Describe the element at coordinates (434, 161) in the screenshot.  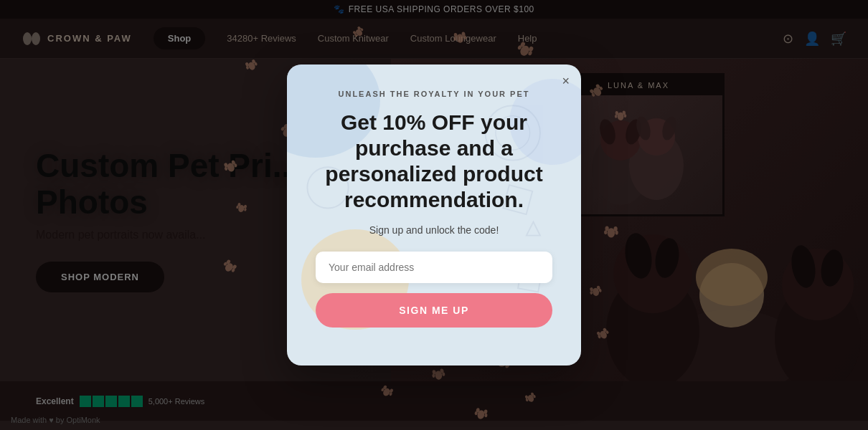
I see `popup-headline: Get 10% OFF your purchase and a personal…` at that location.